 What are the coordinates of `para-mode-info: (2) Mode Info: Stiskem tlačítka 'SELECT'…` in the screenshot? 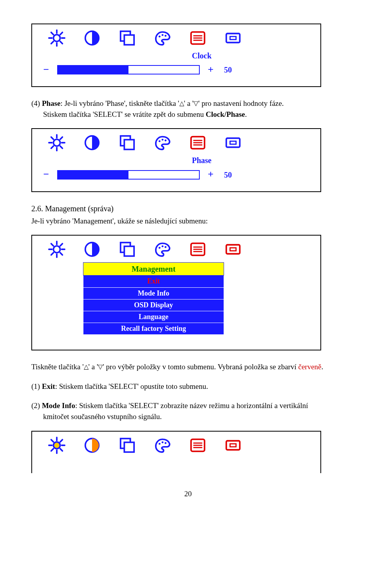 It's located at (188, 411).